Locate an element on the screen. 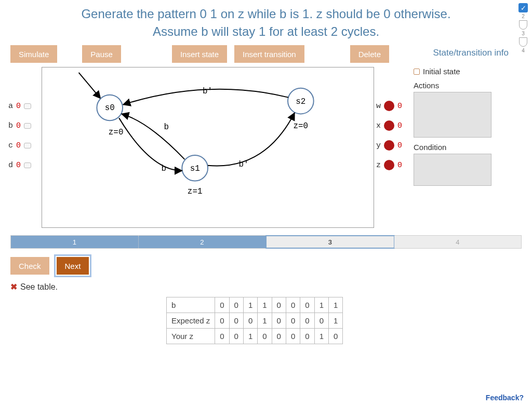 The width and height of the screenshot is (532, 407). actions-textarea is located at coordinates (453, 115).